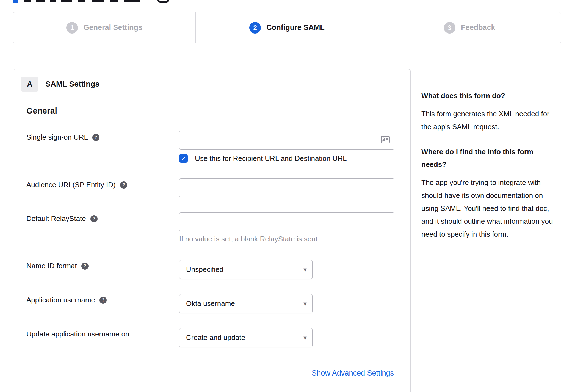 The width and height of the screenshot is (575, 392). I want to click on show-advanced-settings-link: Show Advanced Settings, so click(353, 373).